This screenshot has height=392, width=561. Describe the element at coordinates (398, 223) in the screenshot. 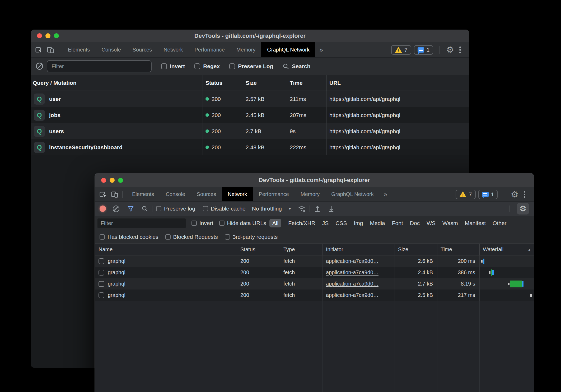

I see `type-filter-font: Font` at that location.